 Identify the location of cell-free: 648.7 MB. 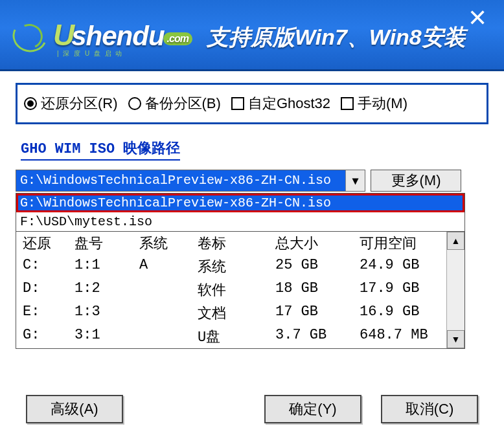
(402, 337).